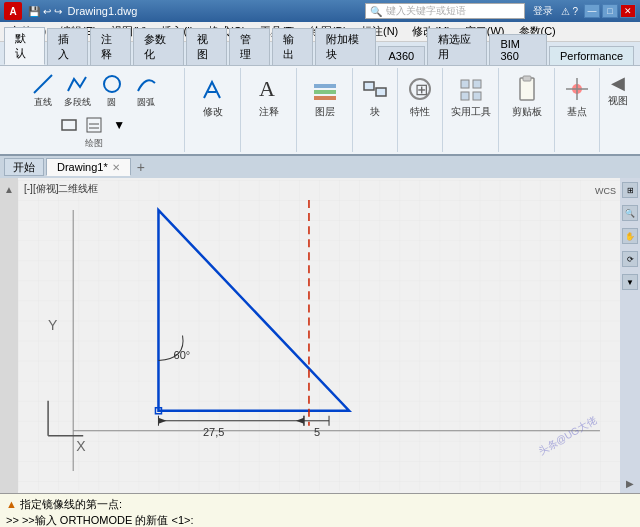  I want to click on utility-icon, so click(471, 89).